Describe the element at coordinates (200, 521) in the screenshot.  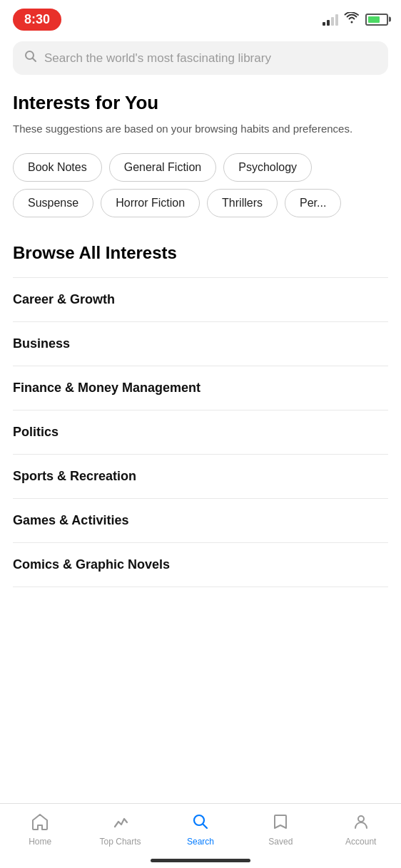
I see `browse-item-games: Games & Activities` at that location.